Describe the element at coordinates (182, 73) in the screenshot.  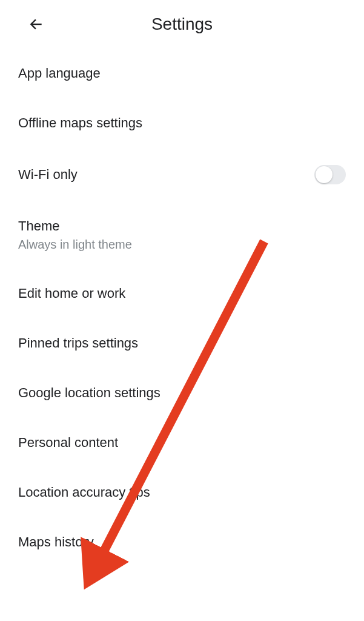
I see `setting-app-language: App language` at that location.